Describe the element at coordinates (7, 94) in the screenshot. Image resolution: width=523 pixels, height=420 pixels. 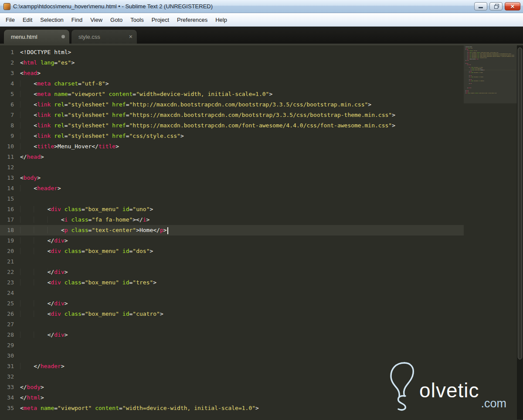
I see `line-number: 5` at that location.